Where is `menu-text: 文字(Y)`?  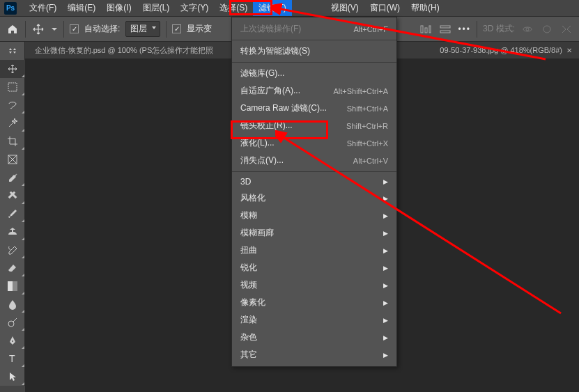 menu-text: 文字(Y) is located at coordinates (194, 8).